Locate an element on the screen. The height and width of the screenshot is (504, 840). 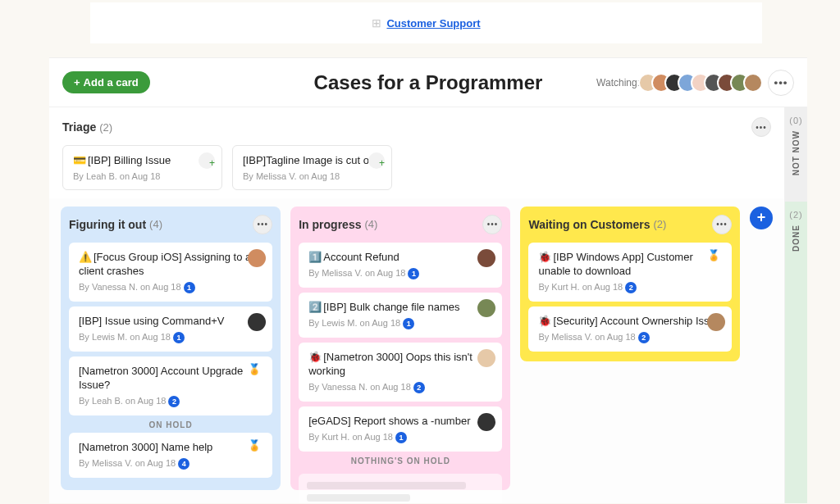
rail-notnow-label: NOT NOW is located at coordinates (796, 152).